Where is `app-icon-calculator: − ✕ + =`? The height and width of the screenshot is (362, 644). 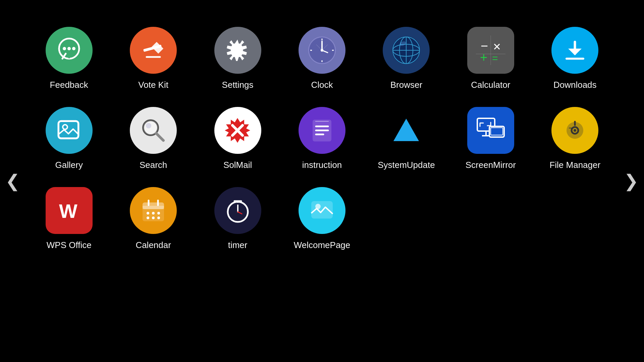 app-icon-calculator: − ✕ + = is located at coordinates (491, 50).